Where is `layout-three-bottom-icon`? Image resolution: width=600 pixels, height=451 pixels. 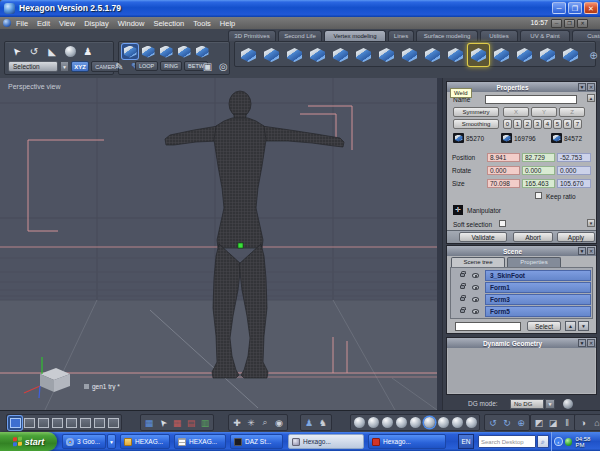 layout-three-bottom-icon is located at coordinates (113, 423).